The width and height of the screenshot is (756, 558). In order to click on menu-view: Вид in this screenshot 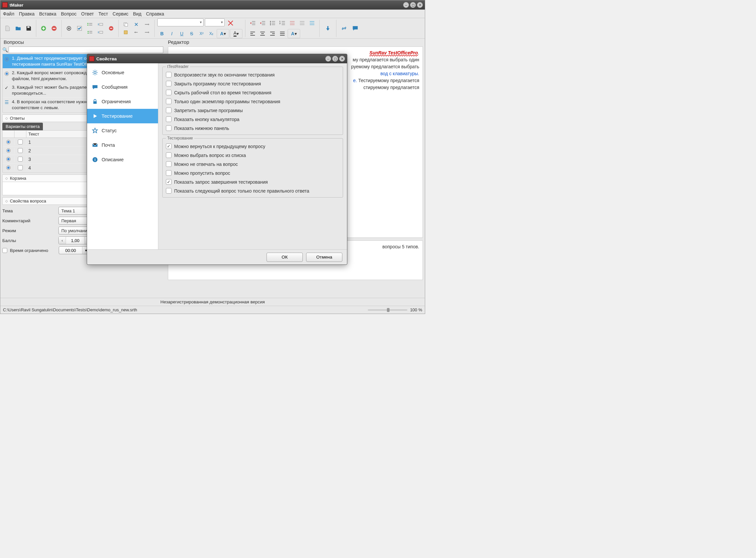, I will do `click(137, 14)`.